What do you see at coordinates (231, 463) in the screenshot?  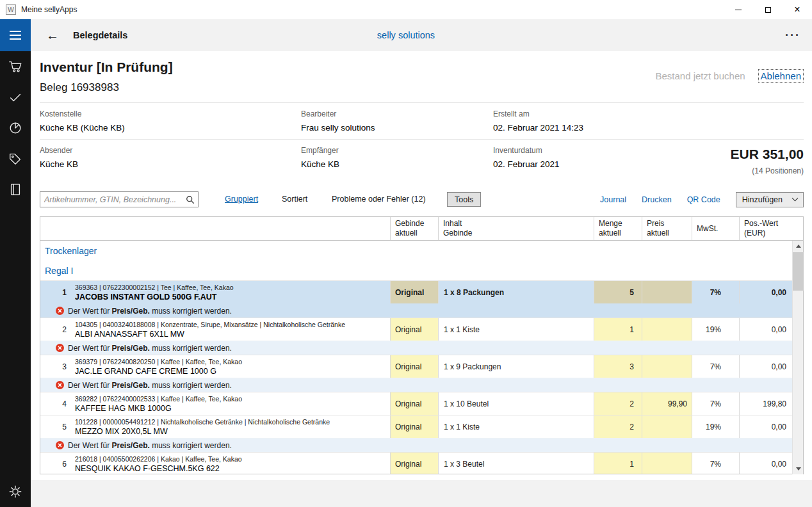 I see `article-cell: 216018 | 04005500262206 | Kakao | Kaffee…` at bounding box center [231, 463].